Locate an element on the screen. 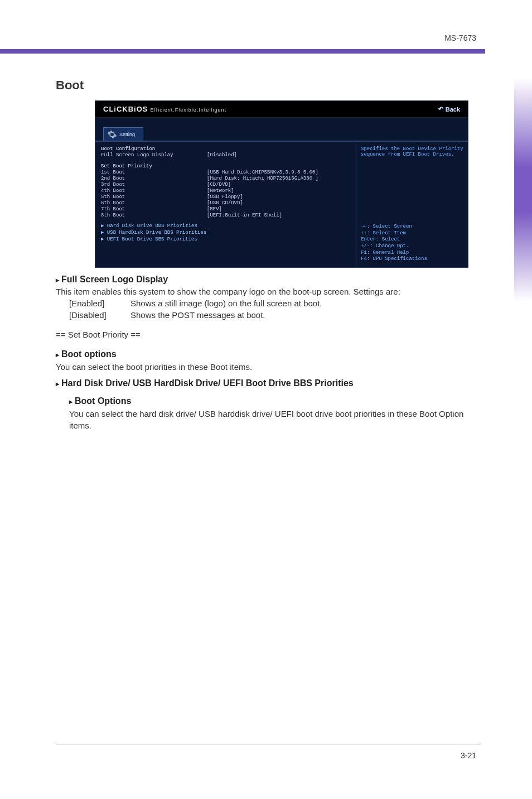  full-screen-desc: This item enables this system to show th… is located at coordinates (268, 291).